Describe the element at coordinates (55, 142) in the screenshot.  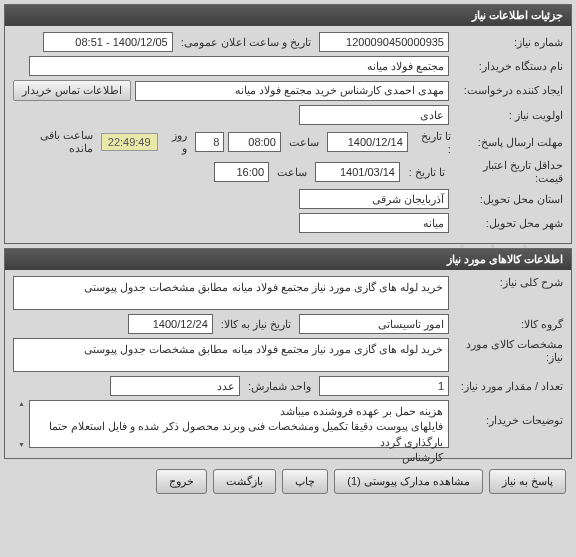
I see `remaining-label: ساعت باقی مانده` at that location.